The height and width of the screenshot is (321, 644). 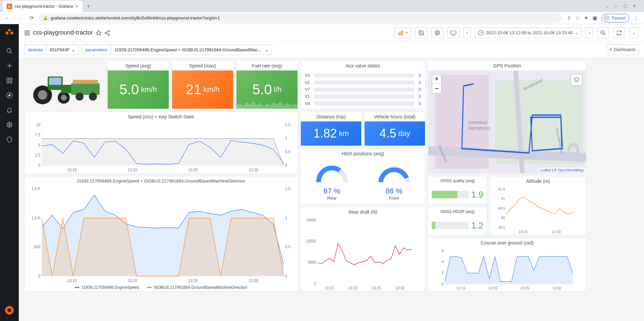 What do you see at coordinates (615, 18) in the screenshot?
I see `profile-button: Paused` at bounding box center [615, 18].